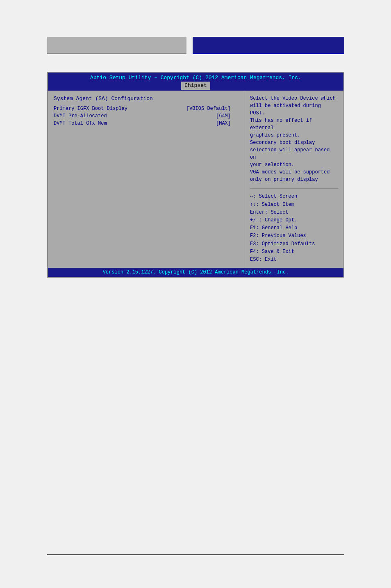  What do you see at coordinates (294, 139) in the screenshot?
I see `help-text: Select the Video Device whichwill be act…` at bounding box center [294, 139].